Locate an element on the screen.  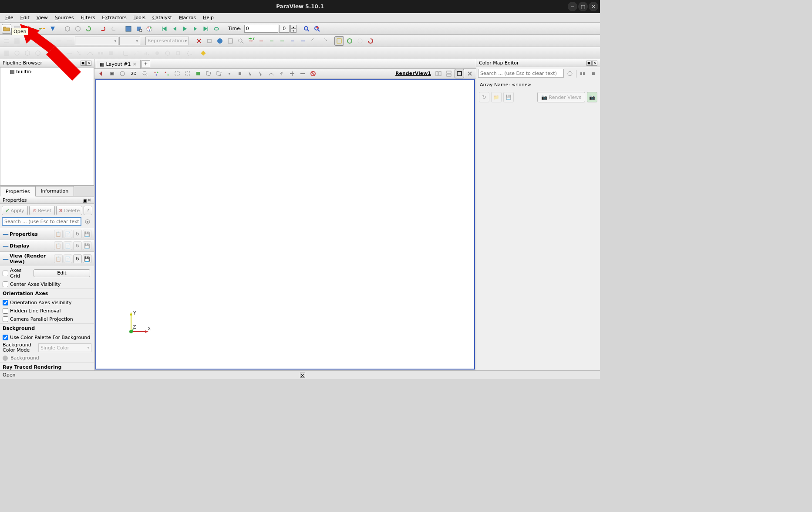
disconnect-button is located at coordinates (42, 29).